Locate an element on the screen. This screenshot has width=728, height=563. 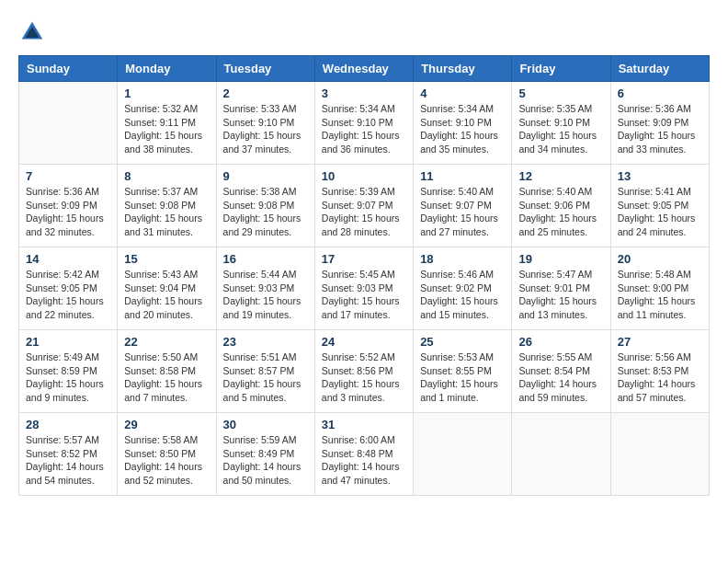
day-info: Sunrise: 5:33 AM Sunset: 9:10 PM Dayligh… is located at coordinates (266, 129).